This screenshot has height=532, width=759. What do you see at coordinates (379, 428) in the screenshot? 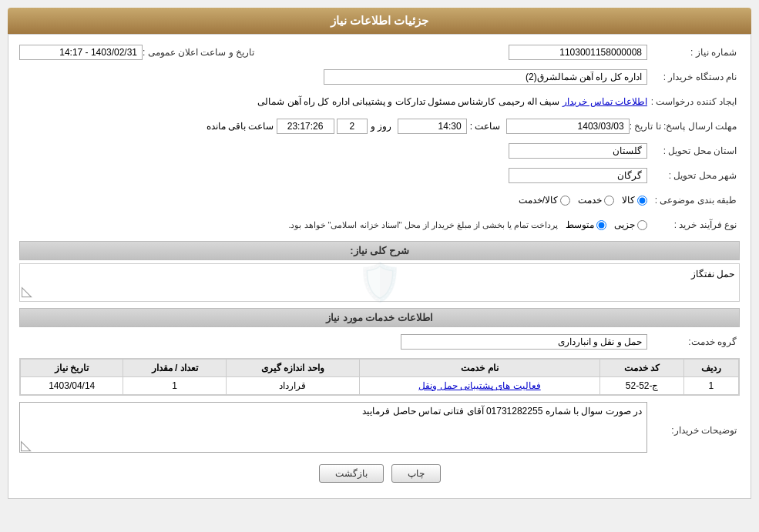
I see `tosif-section: توضیحات خریدار: در صورت سوال با شماره 01…` at bounding box center [379, 428].